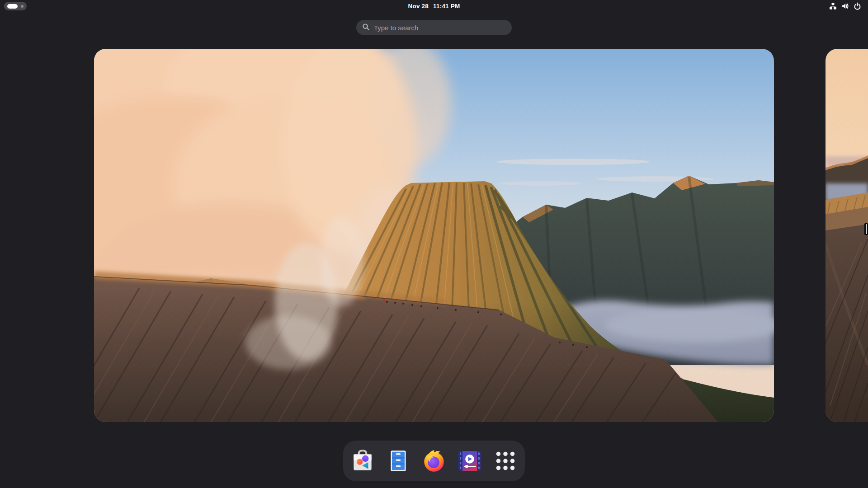 This screenshot has width=868, height=488. What do you see at coordinates (440, 28) in the screenshot?
I see `search-input` at bounding box center [440, 28].